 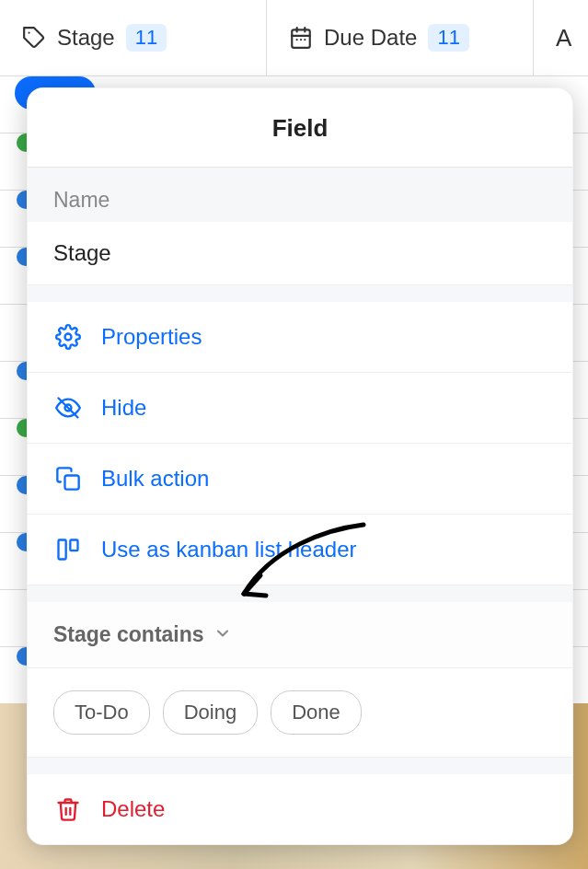 I want to click on bulk-action-label: Bulk action, so click(x=155, y=479).